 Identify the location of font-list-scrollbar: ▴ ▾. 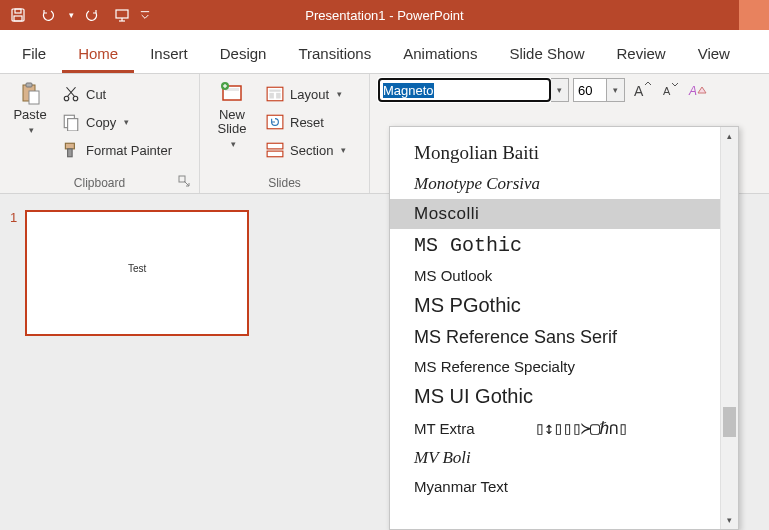
(729, 328).